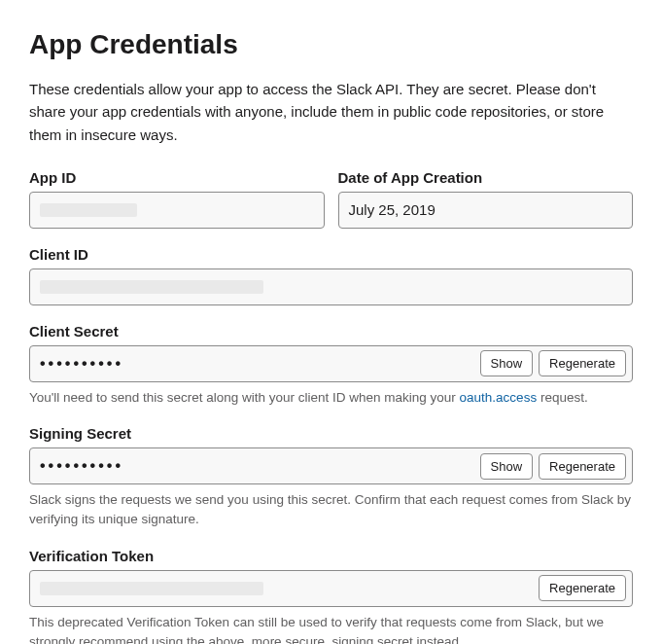 The height and width of the screenshot is (644, 662). I want to click on signing-secret-field: •••••••••• Show Regenerate, so click(331, 466).